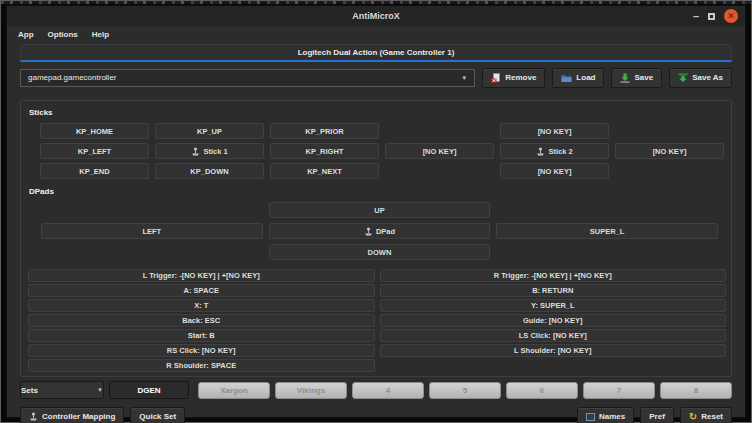  I want to click on sets-dropdown-button: Sets ▼, so click(62, 390).